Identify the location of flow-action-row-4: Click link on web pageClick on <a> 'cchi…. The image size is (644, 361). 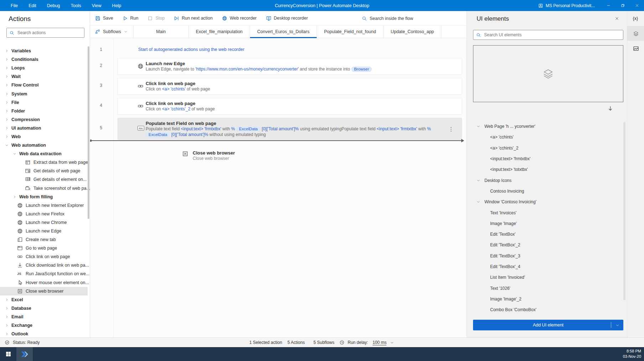
(290, 106).